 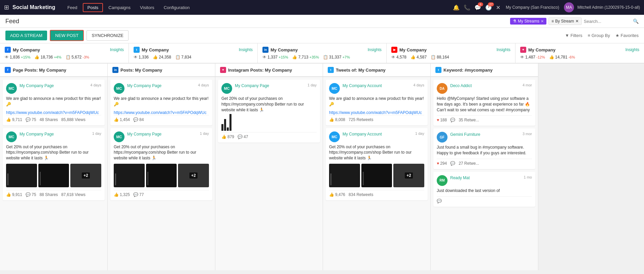 What do you see at coordinates (528, 21) in the screenshot?
I see `filter-my-streams: ⚗ My Streams ✕` at bounding box center [528, 21].